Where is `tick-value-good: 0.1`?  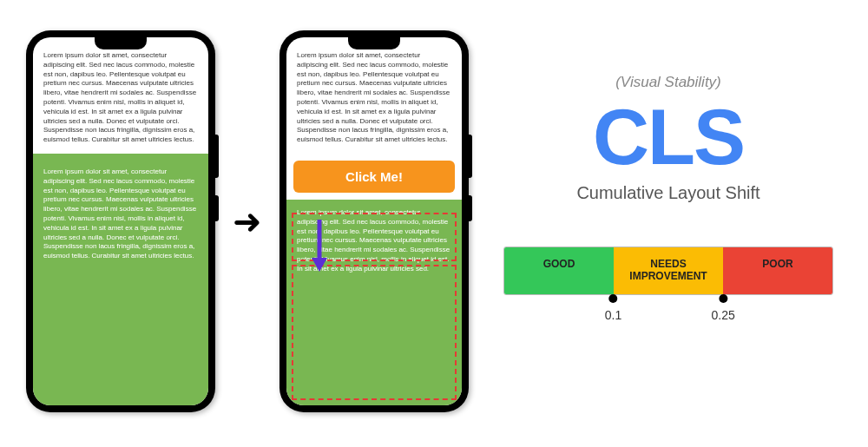
tick-value-good: 0.1 is located at coordinates (613, 315).